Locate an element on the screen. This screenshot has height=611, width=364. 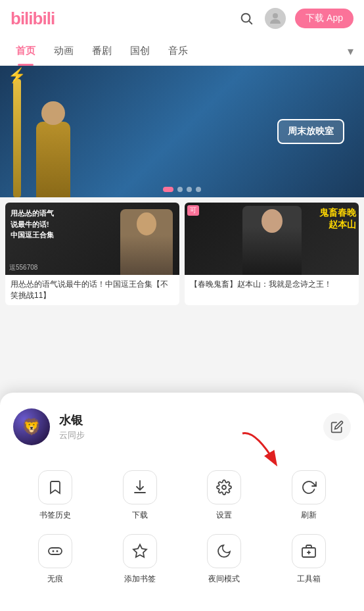
play-count-1: 逗556708 is located at coordinates (24, 268).